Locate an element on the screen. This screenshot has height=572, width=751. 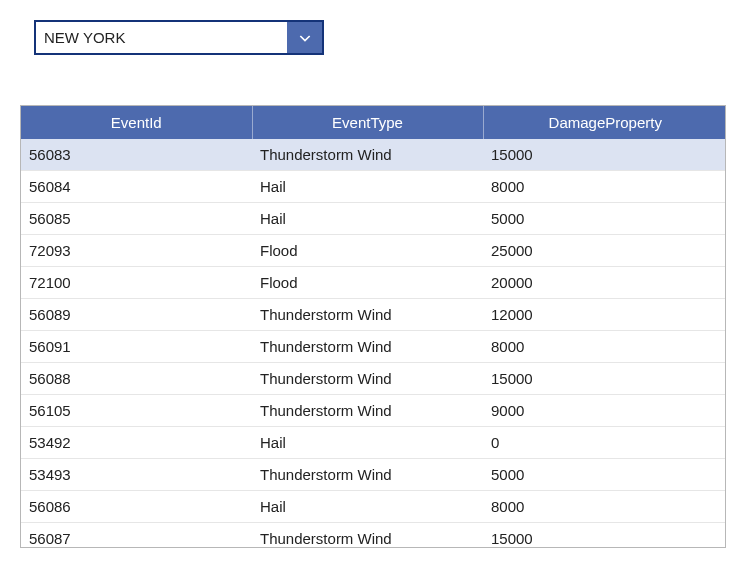
cell-eventid: 56091 is located at coordinates (136, 347).